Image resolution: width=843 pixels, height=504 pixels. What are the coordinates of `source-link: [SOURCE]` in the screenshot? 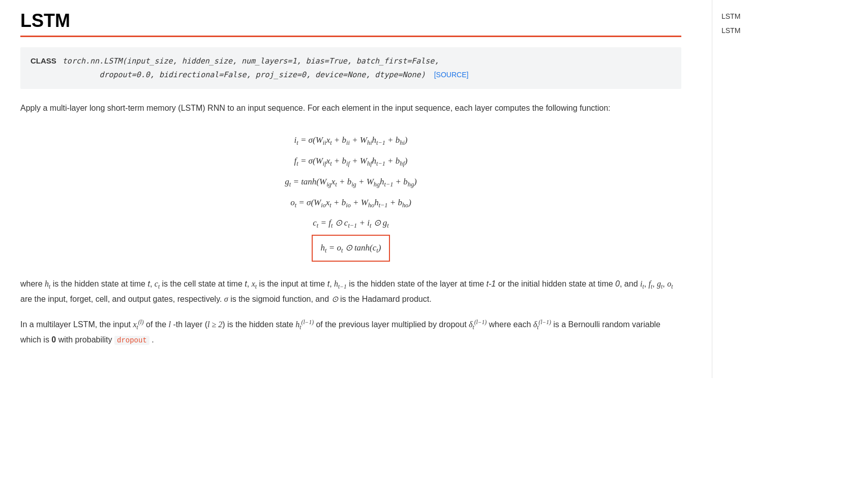 It's located at (451, 75).